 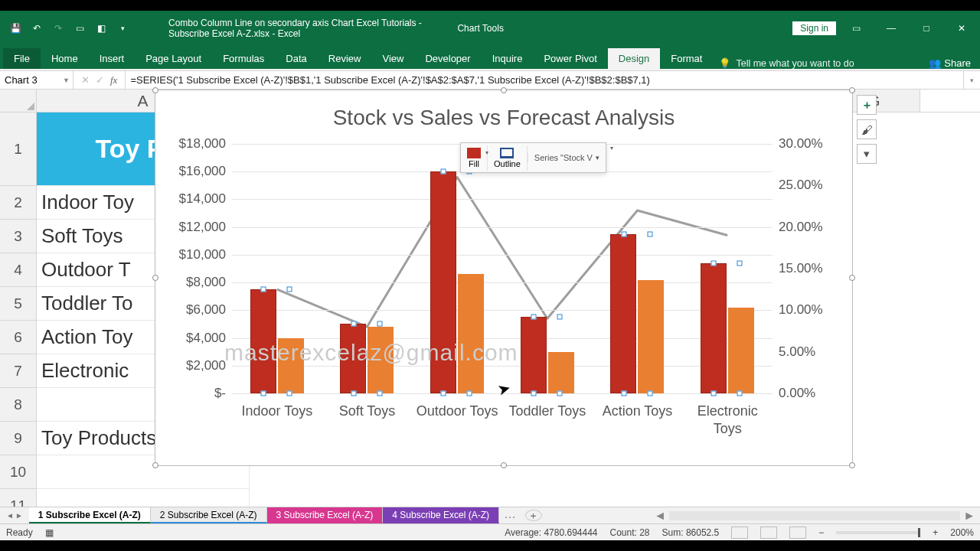 I want to click on fill-button: ▾ Fill, so click(x=475, y=158).